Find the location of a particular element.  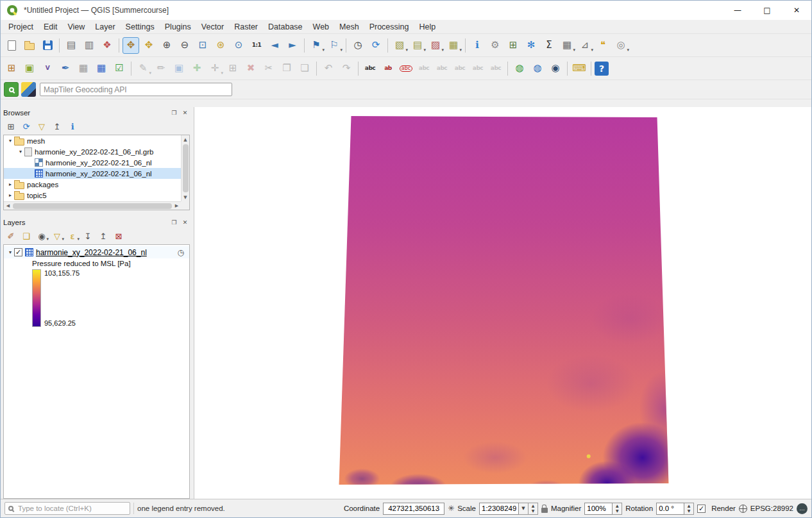

pin-labels-button: abc is located at coordinates (424, 69).